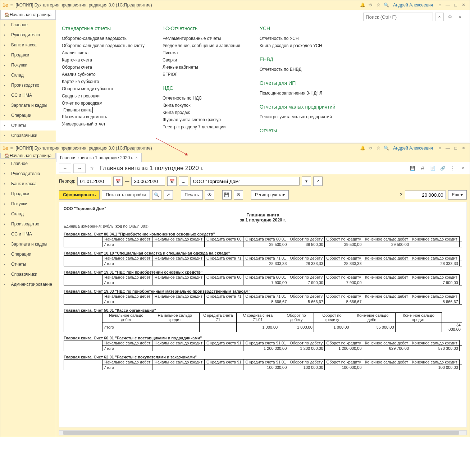 The width and height of the screenshot is (470, 476). Describe the element at coordinates (183, 181) in the screenshot. I see `period-select-button: ...` at that location.